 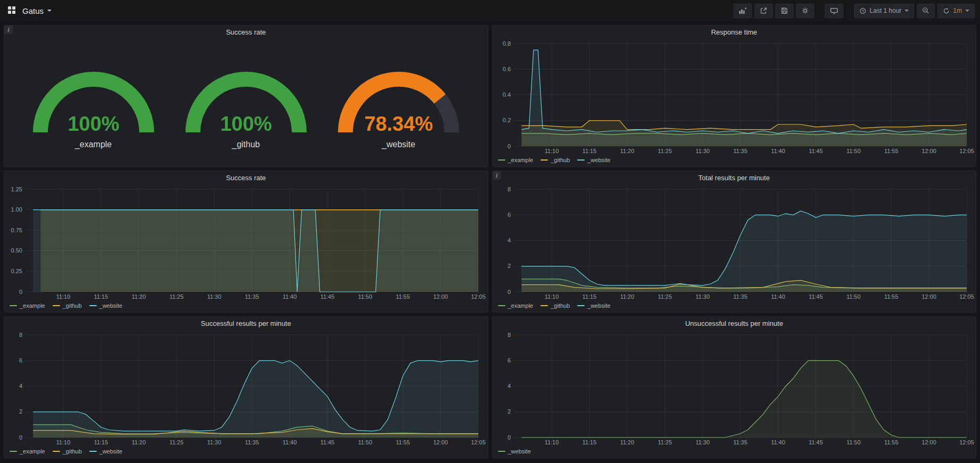 I want to click on grafana-menu-button, so click(x=12, y=11).